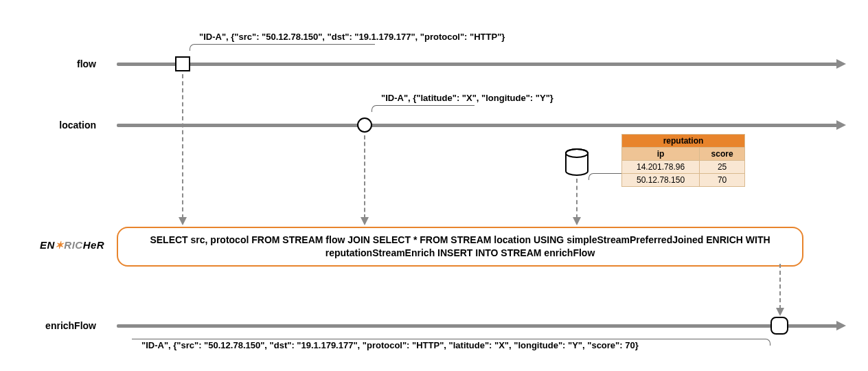 The width and height of the screenshot is (868, 371). I want to click on reputation-header-ip: ip, so click(661, 154).